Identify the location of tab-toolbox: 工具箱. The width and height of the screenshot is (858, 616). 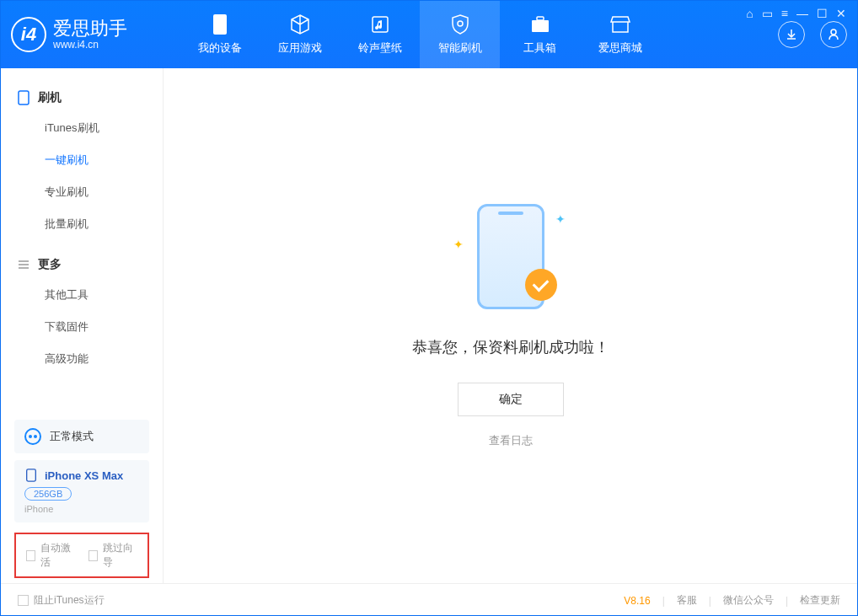
(539, 35).